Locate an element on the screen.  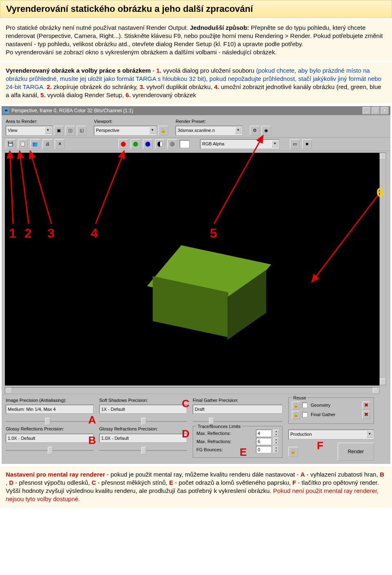
area-select: View is located at coordinates (29, 131).